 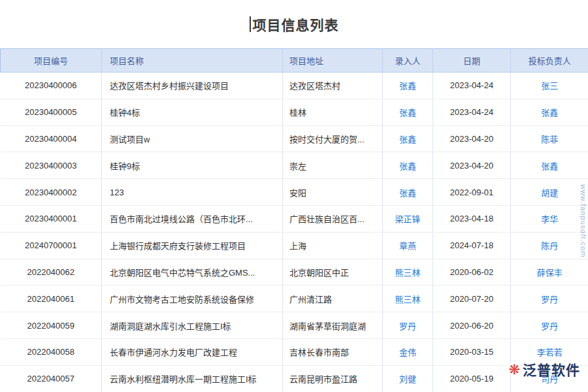 What do you see at coordinates (472, 192) in the screenshot?
I see `cell-date: 2022-09-01` at bounding box center [472, 192].